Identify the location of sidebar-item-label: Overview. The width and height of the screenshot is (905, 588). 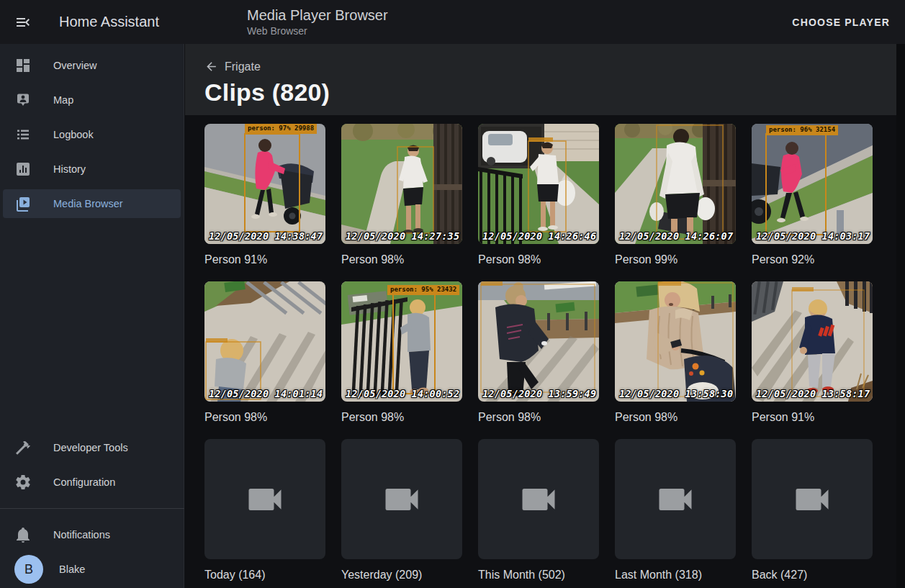
(75, 65).